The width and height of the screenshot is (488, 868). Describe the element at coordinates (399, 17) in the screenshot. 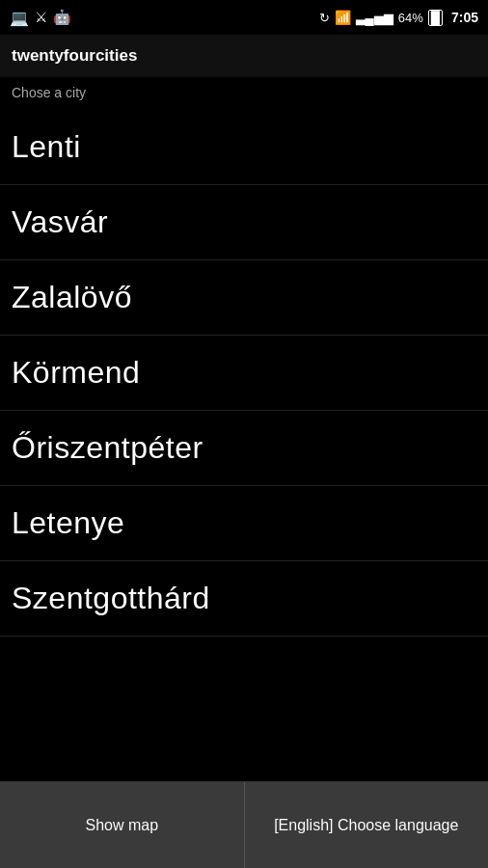

I see `status-bar-right: ↻ 📶 ▃▄▅▆ 64% █ 7:05` at that location.